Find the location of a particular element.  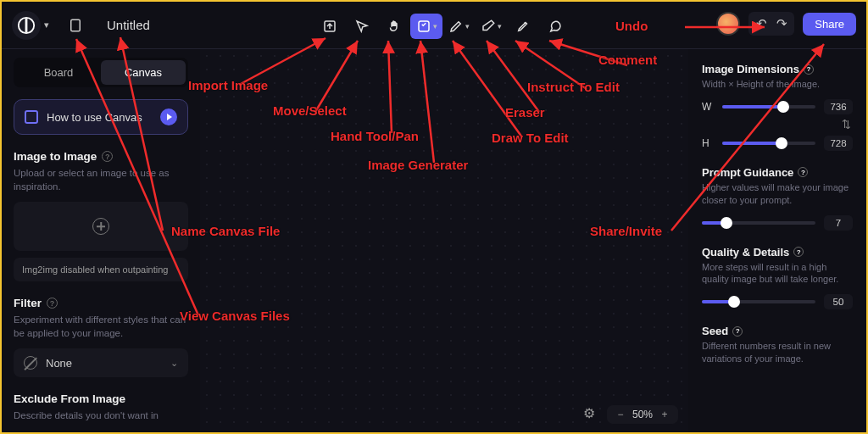

dimensions-heading: Image Dimensions? is located at coordinates (777, 70).